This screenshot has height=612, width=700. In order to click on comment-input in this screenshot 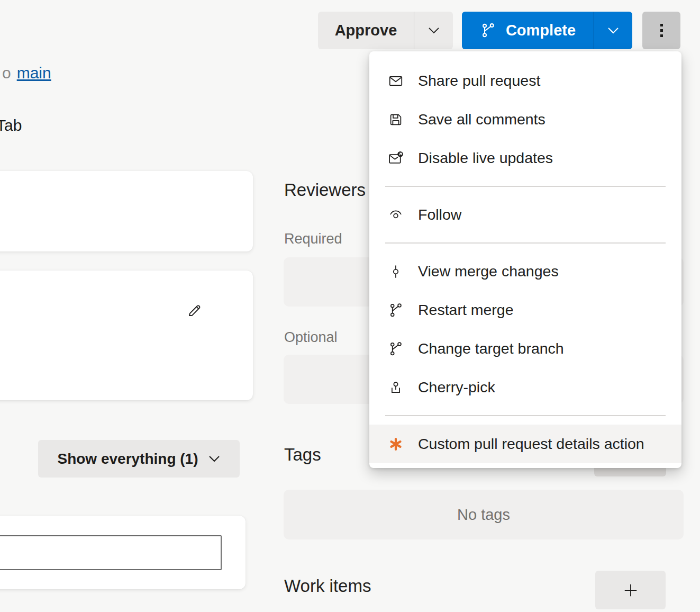, I will do `click(111, 553)`.